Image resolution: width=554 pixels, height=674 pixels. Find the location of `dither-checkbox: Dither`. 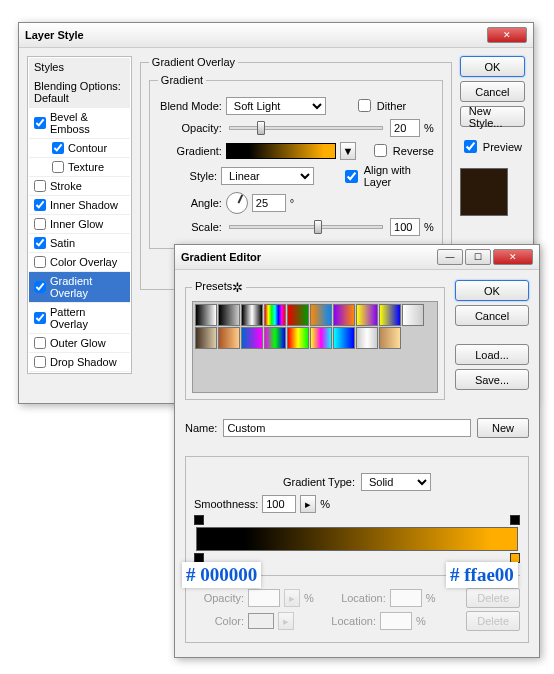

dither-checkbox: Dither is located at coordinates (380, 106).